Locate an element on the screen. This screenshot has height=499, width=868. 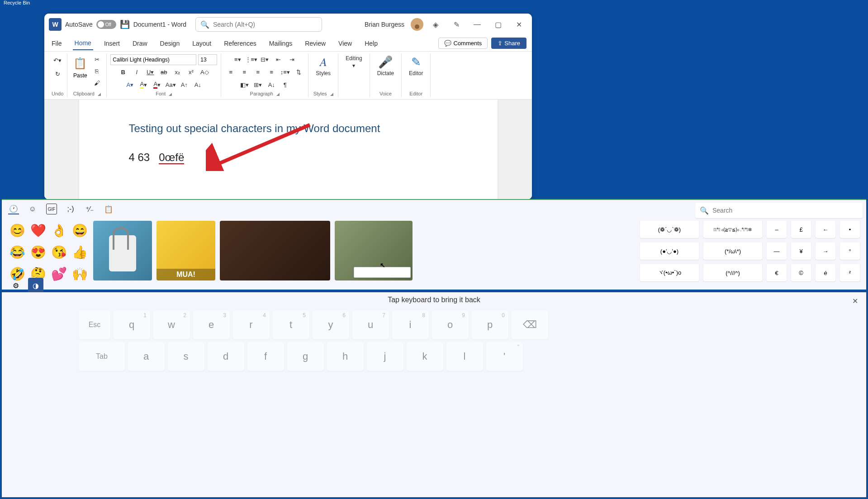
emoji-item: 👌 is located at coordinates (59, 230).